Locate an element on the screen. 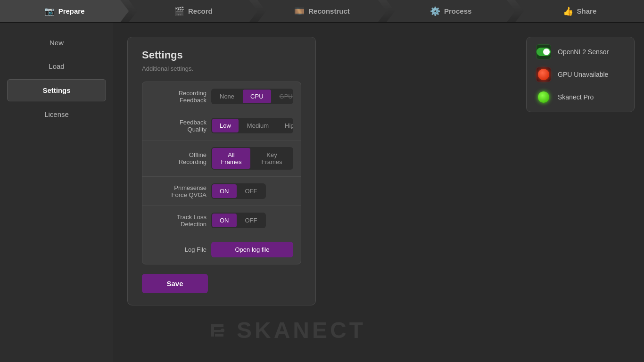 Image resolution: width=644 pixels, height=362 pixels. status-item-skanect-pro: Skanect Pro is located at coordinates (580, 97).